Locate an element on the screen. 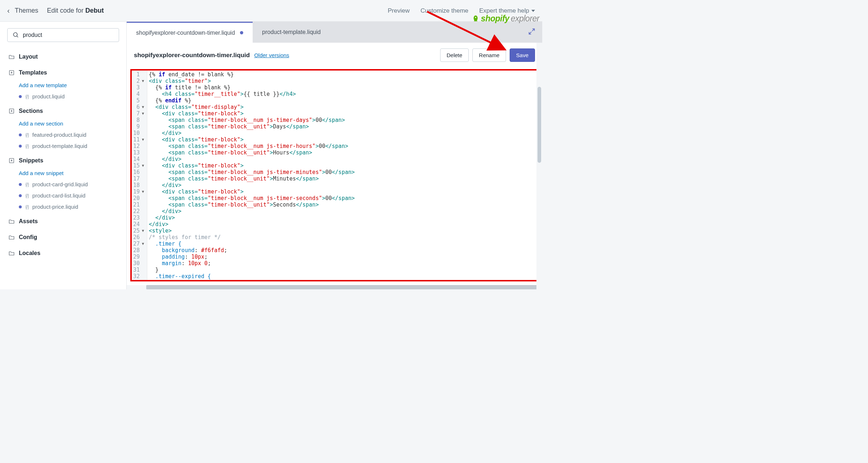  sidebar: LayoutTemplatesAdd a new template{/}prod… is located at coordinates (63, 156).